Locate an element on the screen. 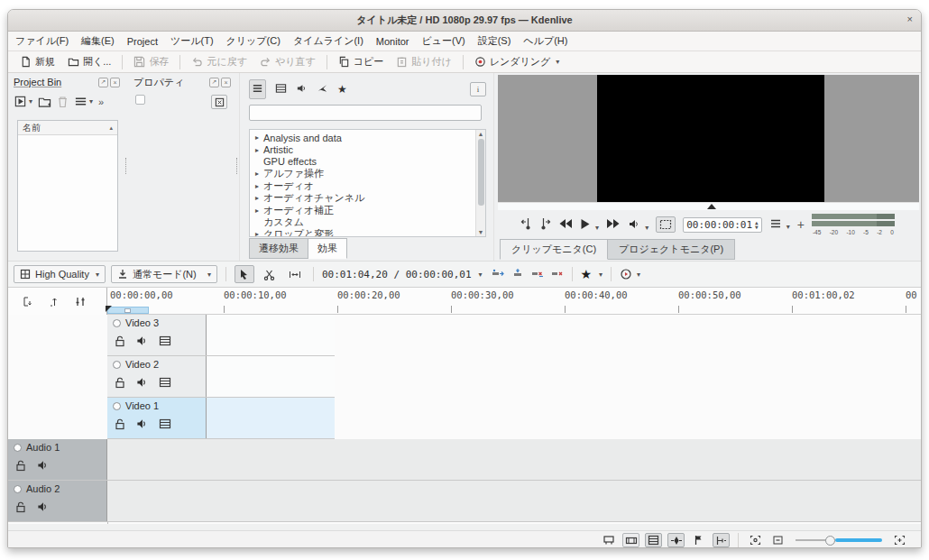 Image resolution: width=929 pixels, height=560 pixels. video-effects-button is located at coordinates (281, 89).